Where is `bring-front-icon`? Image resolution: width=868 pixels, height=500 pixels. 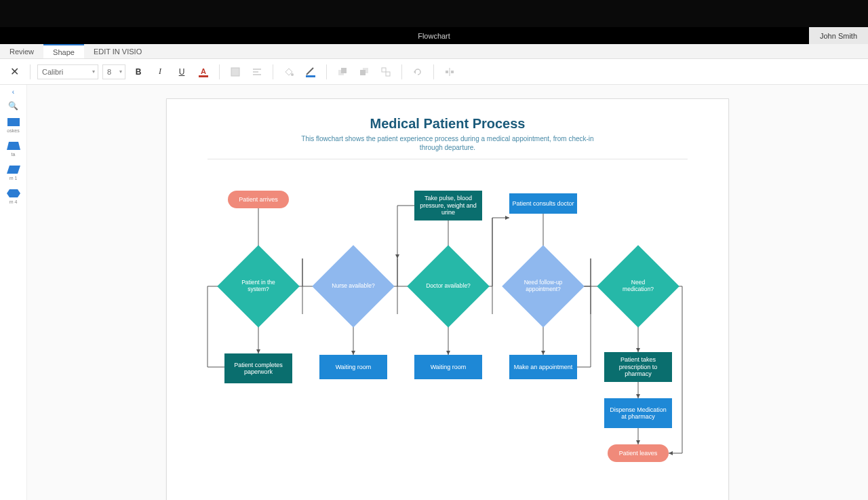 bring-front-icon is located at coordinates (342, 72).